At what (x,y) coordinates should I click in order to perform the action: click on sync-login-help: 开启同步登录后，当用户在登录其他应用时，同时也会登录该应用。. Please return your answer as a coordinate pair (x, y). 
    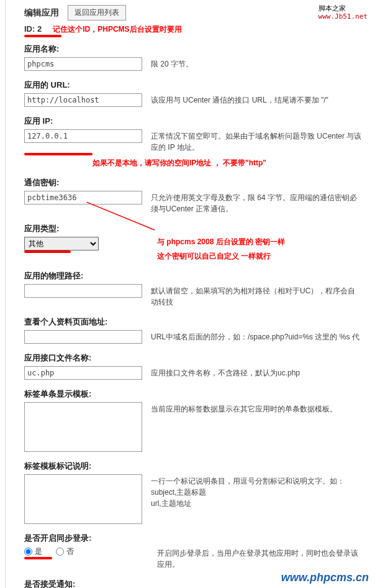
    Looking at the image, I should click on (260, 558).